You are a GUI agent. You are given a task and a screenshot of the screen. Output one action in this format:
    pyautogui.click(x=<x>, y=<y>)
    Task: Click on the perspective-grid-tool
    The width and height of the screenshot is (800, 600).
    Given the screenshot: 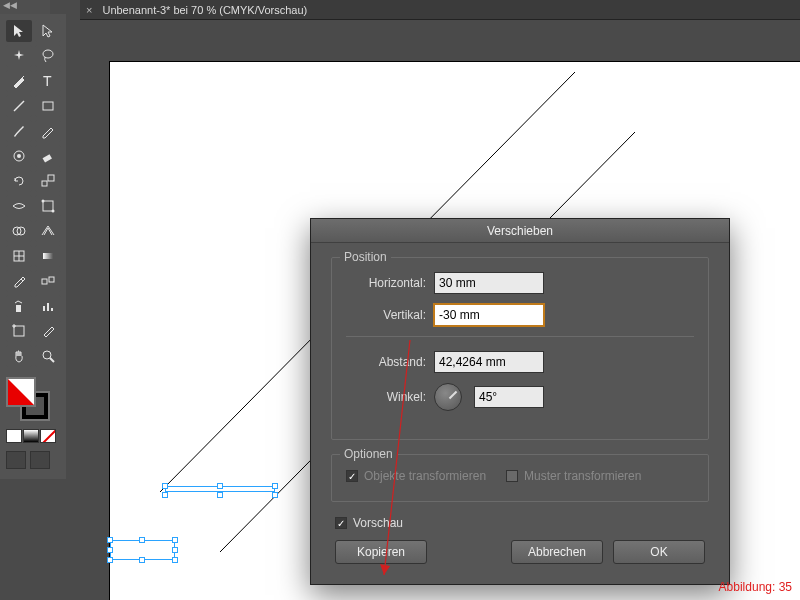 What is the action you would take?
    pyautogui.click(x=48, y=231)
    